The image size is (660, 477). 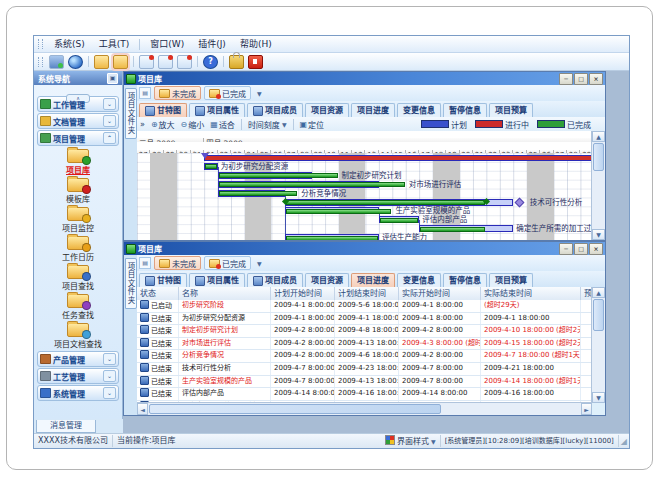 I want to click on sidebar-group-top-1: 文档管理⌄, so click(x=78, y=121).